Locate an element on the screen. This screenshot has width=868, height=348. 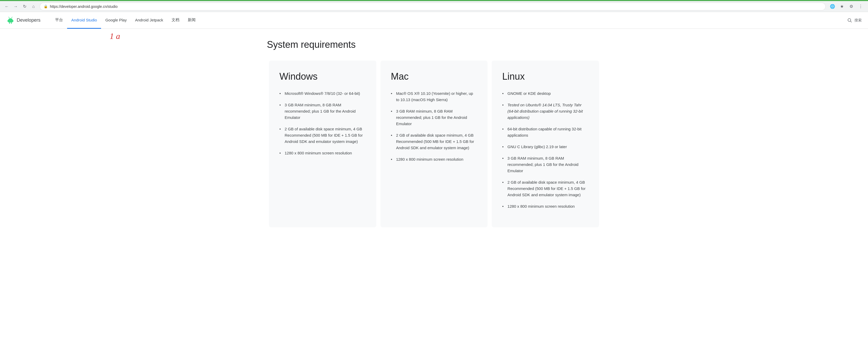
extension-button: ⚙ is located at coordinates (851, 7).